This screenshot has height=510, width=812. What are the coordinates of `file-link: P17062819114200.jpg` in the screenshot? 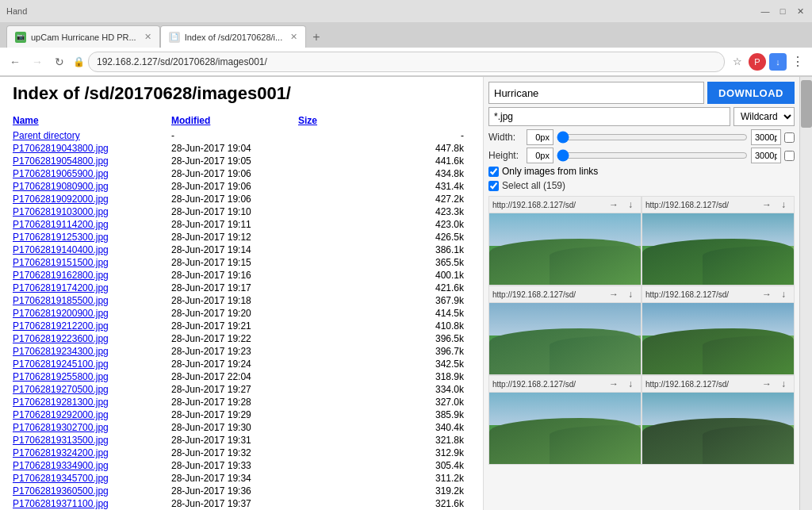 It's located at (60, 224).